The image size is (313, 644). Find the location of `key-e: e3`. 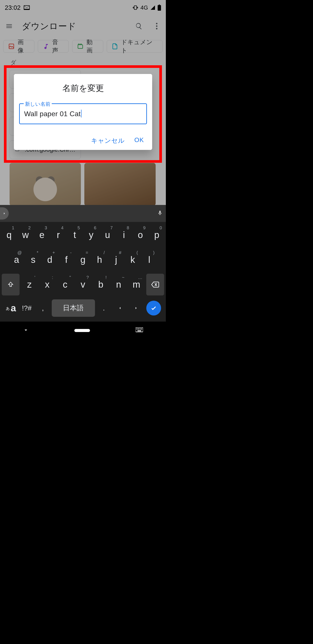

key-e: e3 is located at coordinates (42, 235).